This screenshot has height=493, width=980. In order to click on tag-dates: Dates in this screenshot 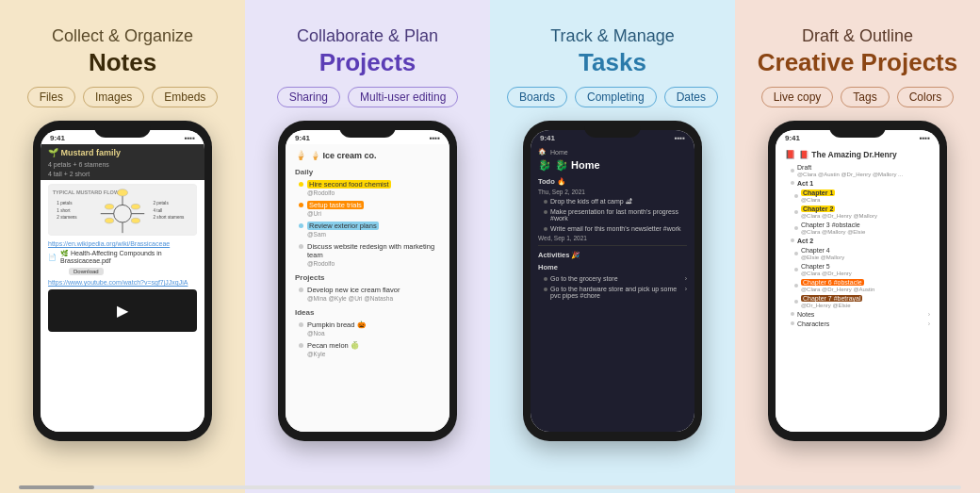, I will do `click(692, 97)`.